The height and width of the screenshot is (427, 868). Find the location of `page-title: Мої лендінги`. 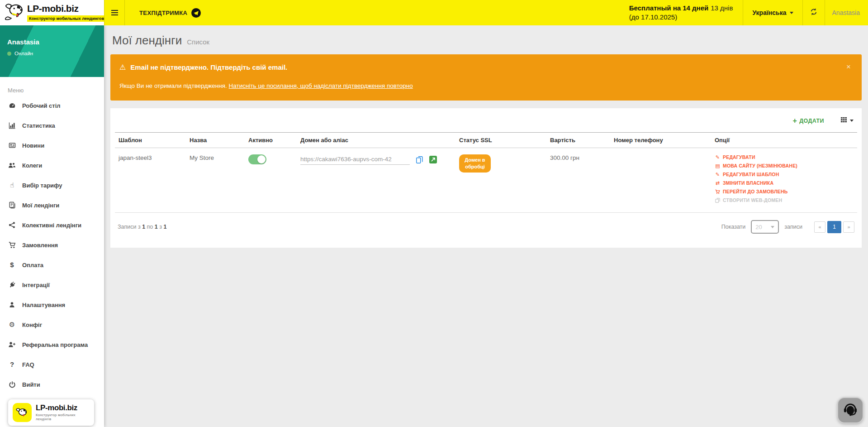

page-title: Мої лендінги is located at coordinates (147, 41).